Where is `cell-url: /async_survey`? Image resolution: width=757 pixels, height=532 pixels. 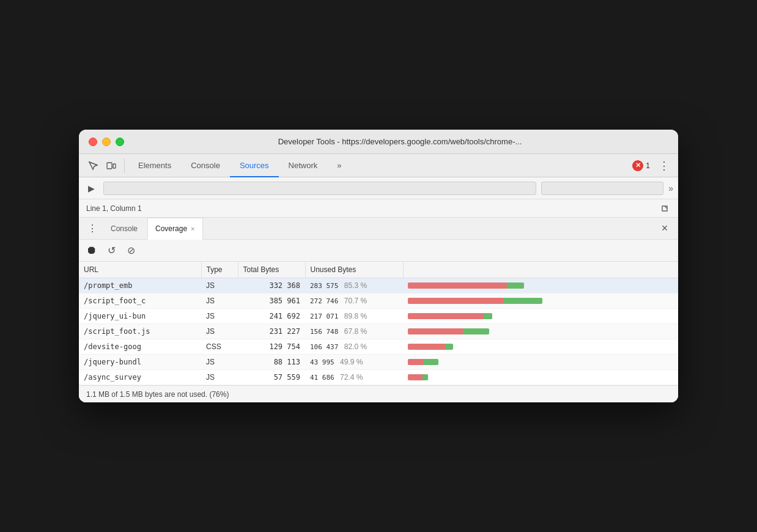
cell-url: /async_survey is located at coordinates (140, 378).